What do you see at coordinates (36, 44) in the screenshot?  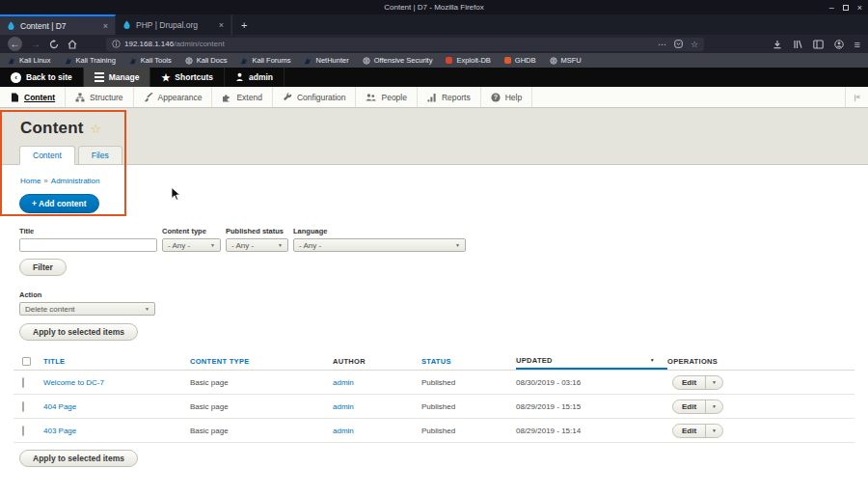 I see `forward-icon: →` at bounding box center [36, 44].